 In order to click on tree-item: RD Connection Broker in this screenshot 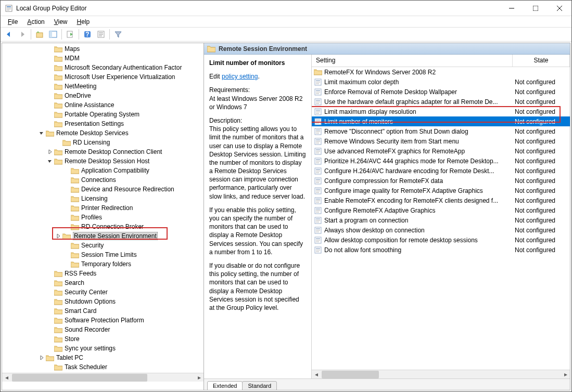, I will do `click(103, 227)`.